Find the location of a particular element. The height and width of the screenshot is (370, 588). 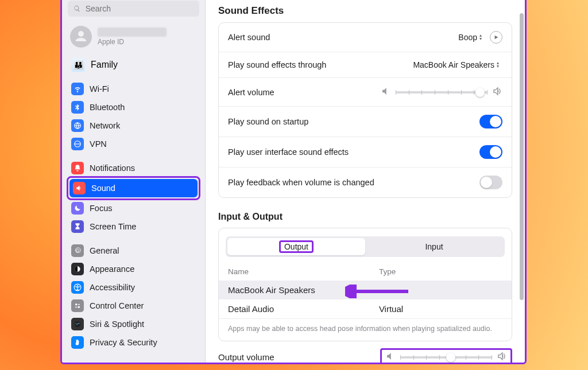

sidebar-item-vpn: VPN is located at coordinates (133, 144).